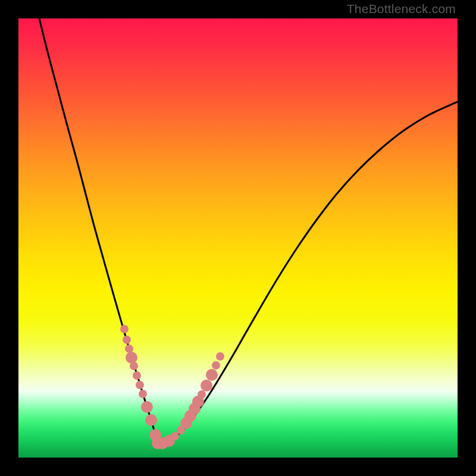 This screenshot has width=476, height=476. What do you see at coordinates (173, 387) in the screenshot?
I see `marker-cluster` at bounding box center [173, 387].